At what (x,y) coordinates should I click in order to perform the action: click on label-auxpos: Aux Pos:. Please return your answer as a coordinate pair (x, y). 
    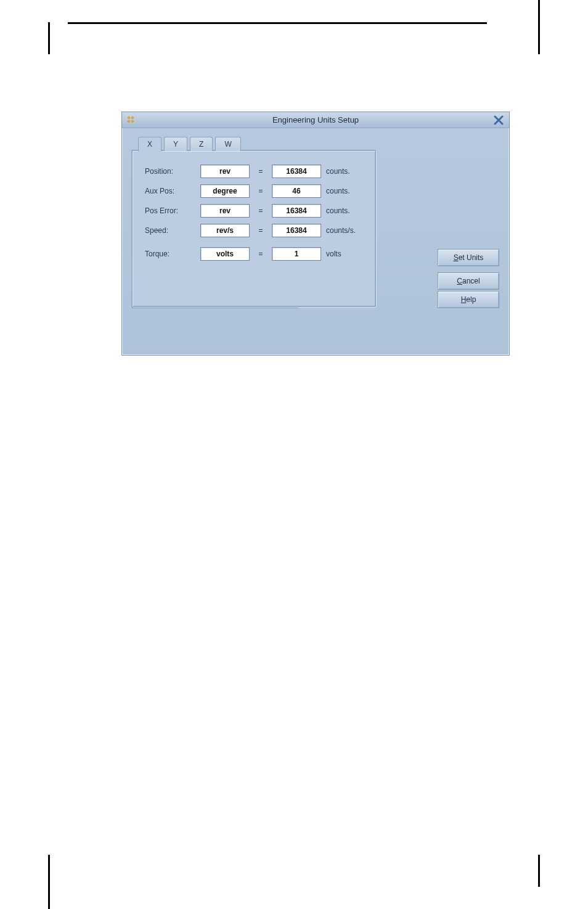
    Looking at the image, I should click on (170, 191).